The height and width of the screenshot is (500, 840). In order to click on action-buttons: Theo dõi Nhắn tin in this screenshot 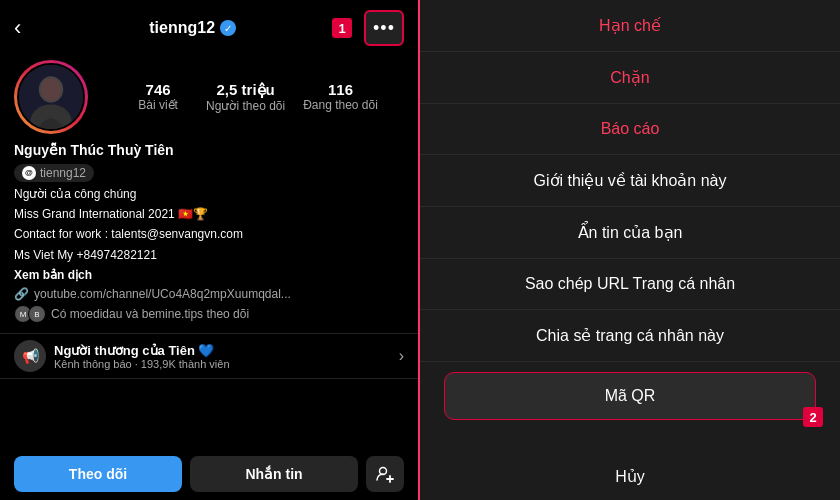, I will do `click(209, 474)`.